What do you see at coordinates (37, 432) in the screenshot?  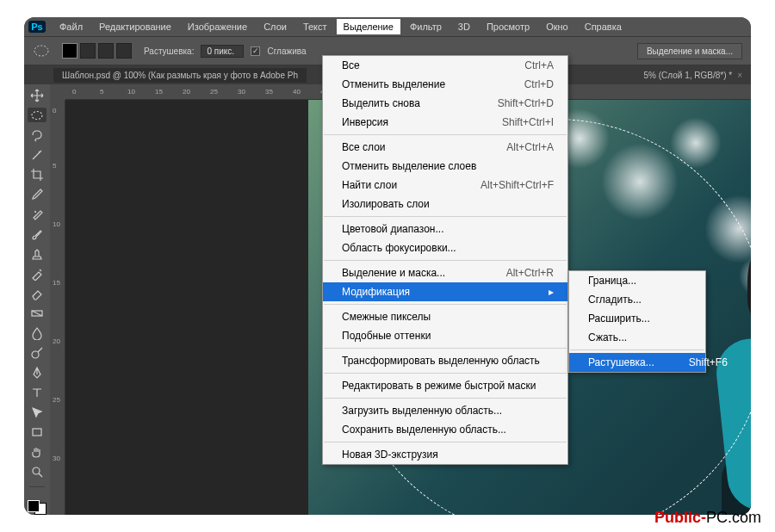 I see `rectangle-tool` at bounding box center [37, 432].